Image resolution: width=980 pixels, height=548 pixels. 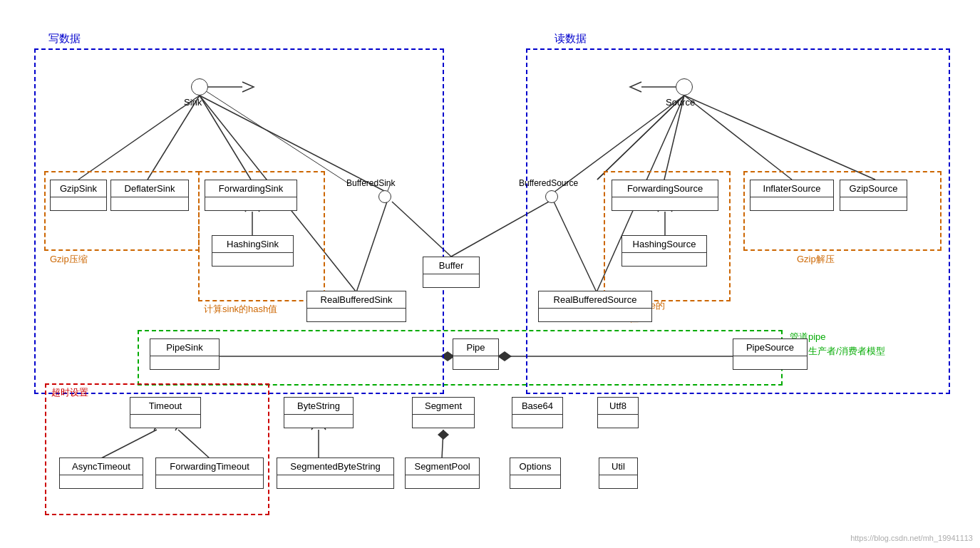 What do you see at coordinates (770, 354) in the screenshot?
I see `box-pipe-source: PipeSource` at bounding box center [770, 354].